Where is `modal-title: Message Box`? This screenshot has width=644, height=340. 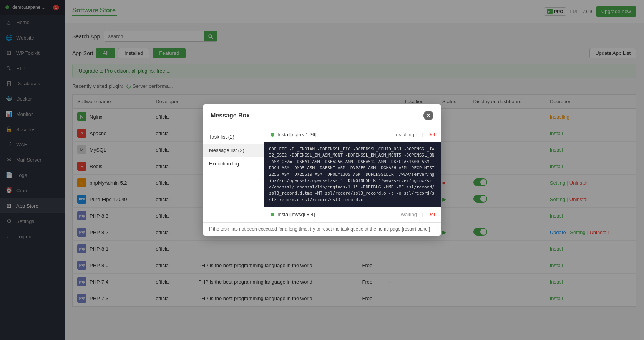 modal-title: Message Box is located at coordinates (230, 116).